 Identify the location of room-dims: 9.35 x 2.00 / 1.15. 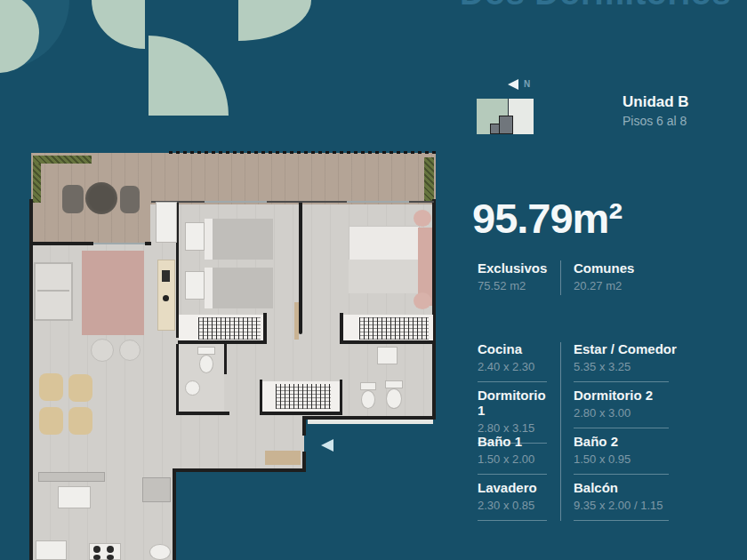
(631, 505).